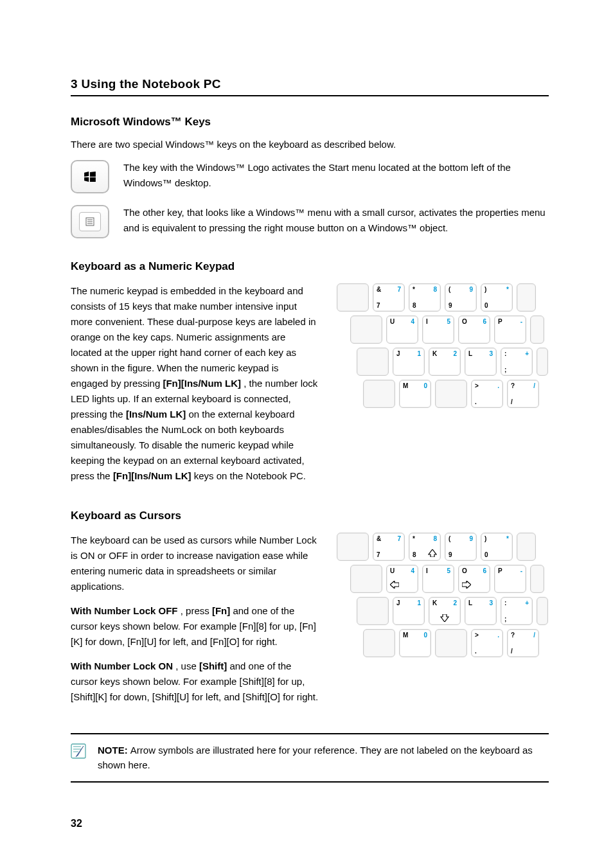 The image size is (613, 868). I want to click on kb-row-3: J1 K2 L3 :+;, so click(443, 362).